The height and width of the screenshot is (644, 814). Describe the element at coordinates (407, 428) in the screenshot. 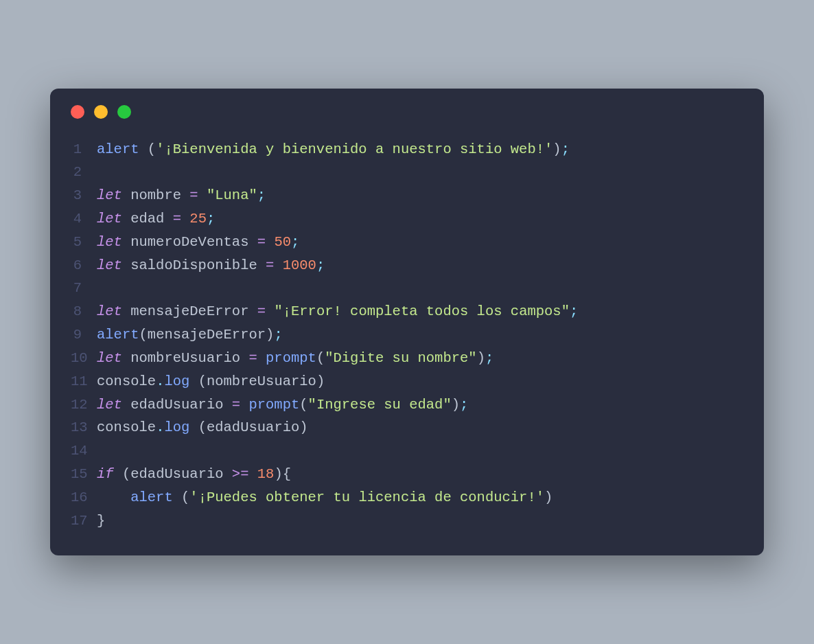

I see `code-line: 13console.log (edadUsuario)` at that location.